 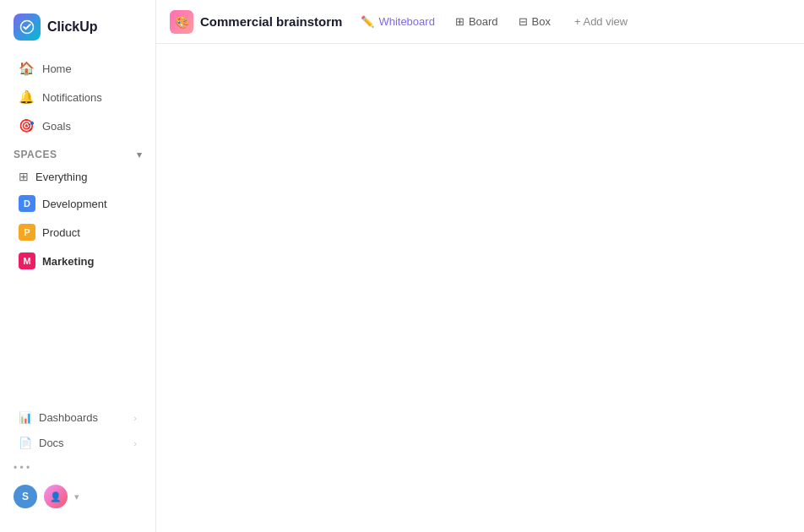 I want to click on user-area: S 👤 ▾, so click(x=78, y=497).